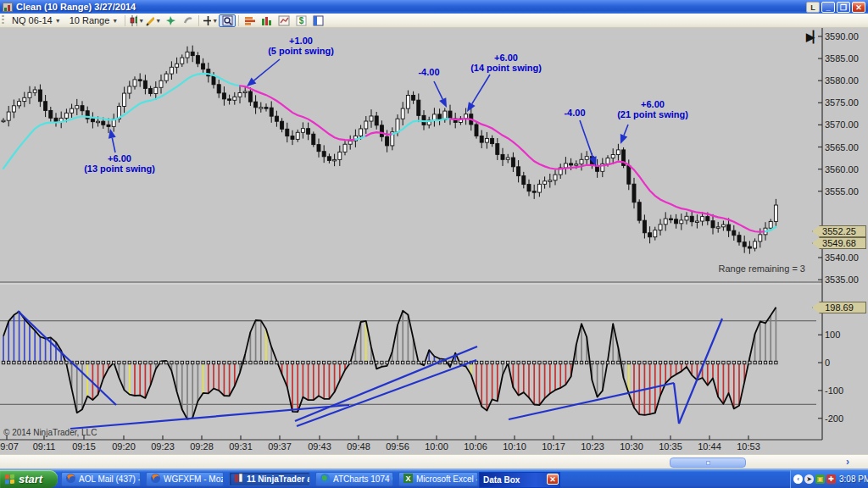  What do you see at coordinates (227, 20) in the screenshot?
I see `data-box-button` at bounding box center [227, 20].